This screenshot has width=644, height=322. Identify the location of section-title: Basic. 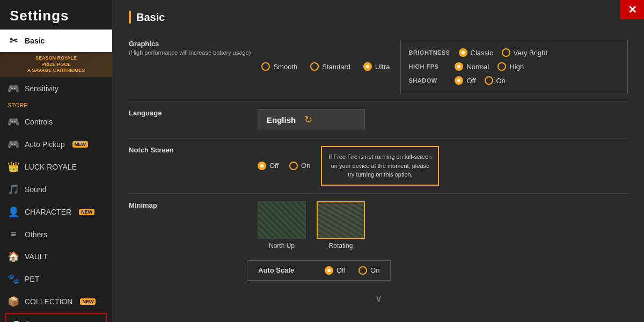
(150, 17).